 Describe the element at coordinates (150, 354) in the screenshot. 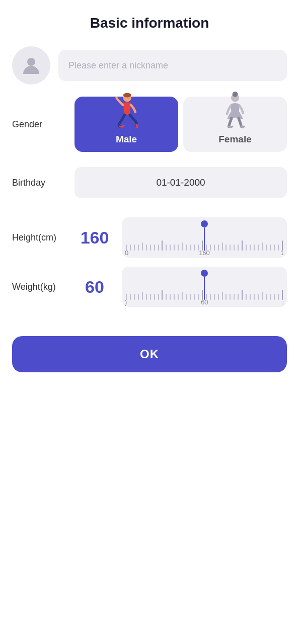

I see `ok-button: OK` at that location.